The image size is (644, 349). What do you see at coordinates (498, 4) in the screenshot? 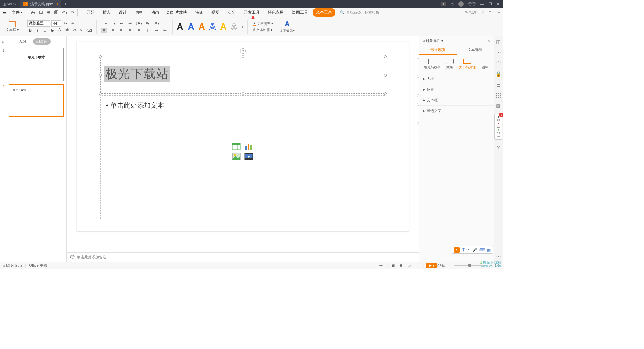
I see `close-button: ✕` at bounding box center [498, 4].